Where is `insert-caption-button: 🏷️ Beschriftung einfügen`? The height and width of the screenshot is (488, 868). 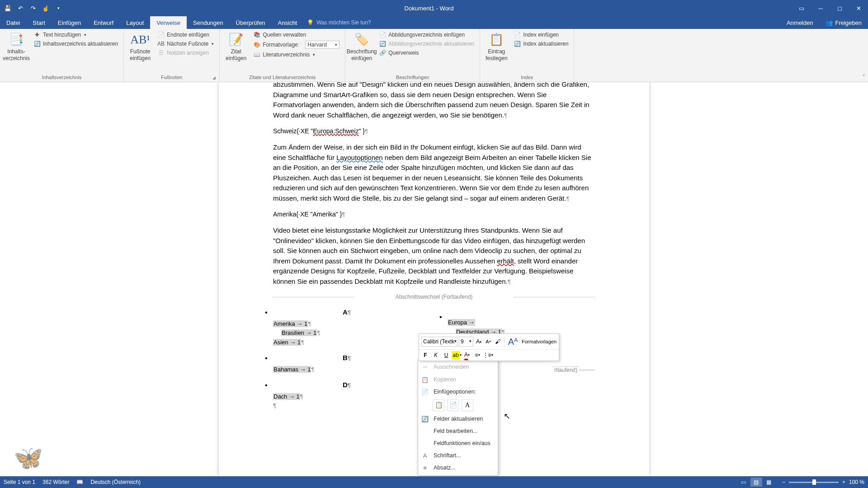 insert-caption-button: 🏷️ Beschriftung einfügen is located at coordinates (362, 46).